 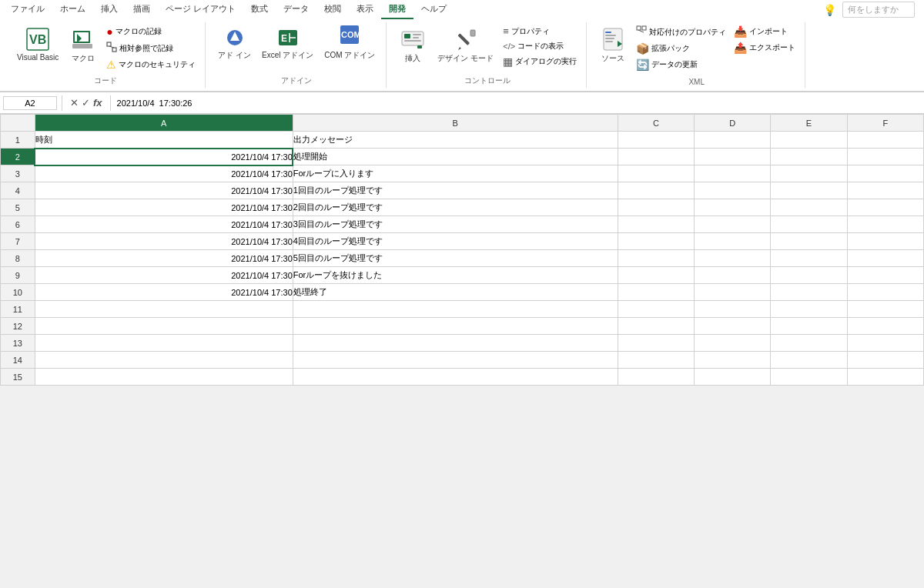 I want to click on cell-d14, so click(x=733, y=360).